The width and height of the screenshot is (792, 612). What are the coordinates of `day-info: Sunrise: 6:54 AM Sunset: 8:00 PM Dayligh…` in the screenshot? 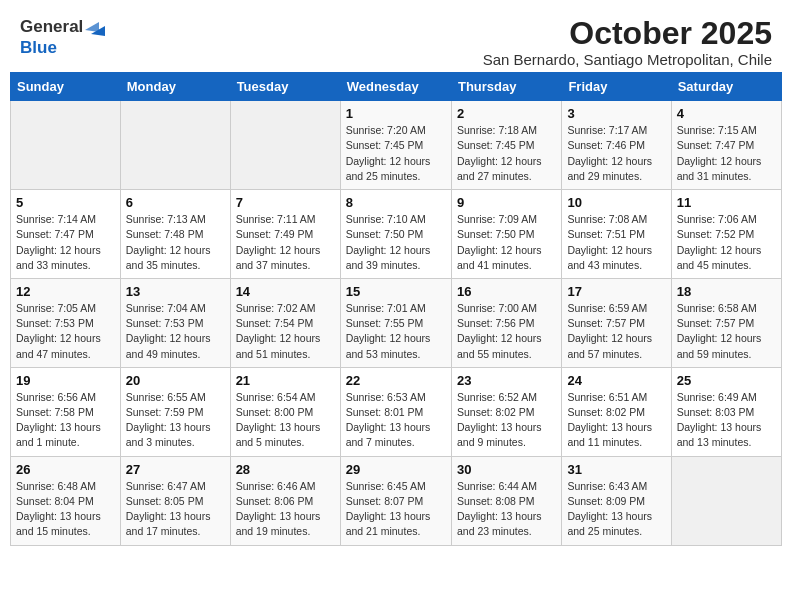 It's located at (286, 420).